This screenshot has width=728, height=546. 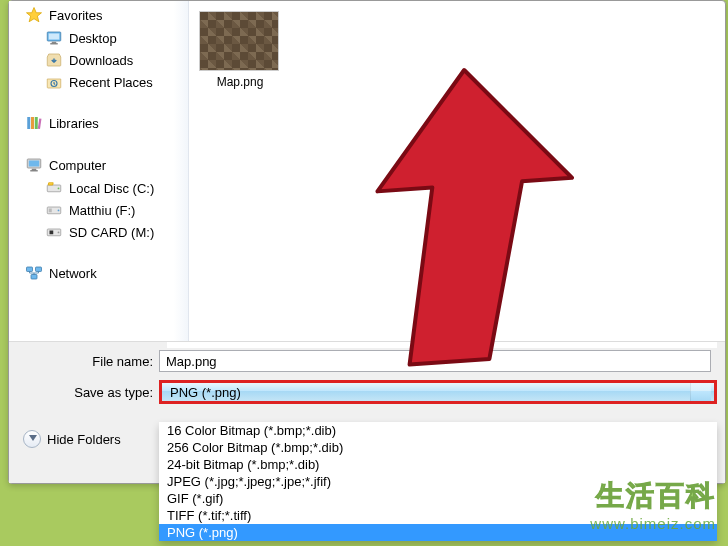 What do you see at coordinates (98, 165) in the screenshot?
I see `computer-header: Computer` at bounding box center [98, 165].